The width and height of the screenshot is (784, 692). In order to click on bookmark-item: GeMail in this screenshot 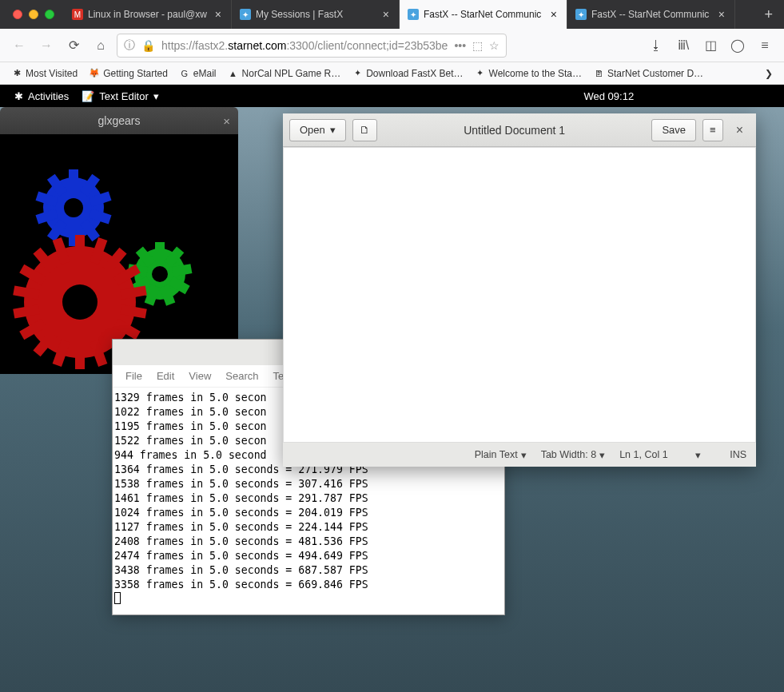, I will do `click(198, 74)`.